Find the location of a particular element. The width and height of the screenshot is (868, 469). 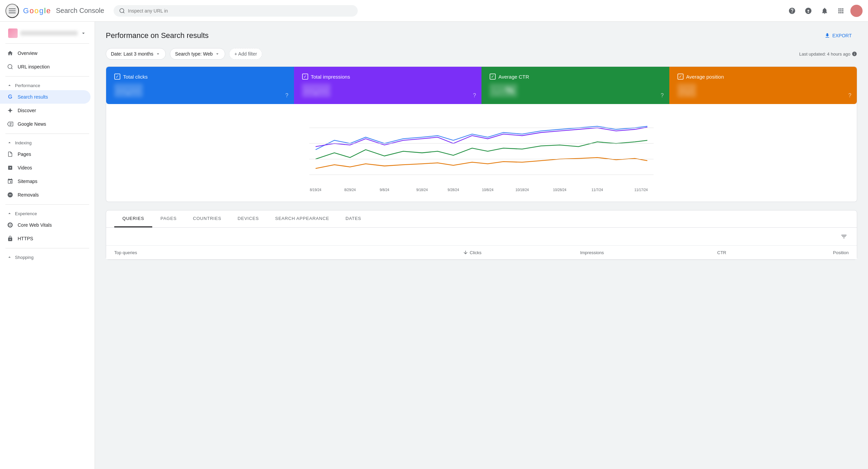

help-button is located at coordinates (792, 11).